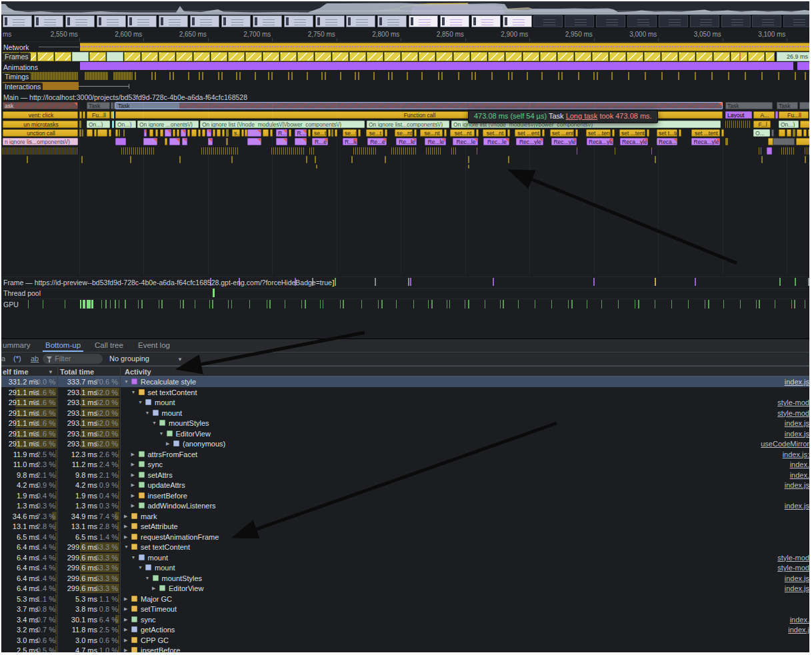 The height and width of the screenshot is (655, 812). What do you see at coordinates (739, 115) in the screenshot?
I see `flame-bar: Layout` at bounding box center [739, 115].